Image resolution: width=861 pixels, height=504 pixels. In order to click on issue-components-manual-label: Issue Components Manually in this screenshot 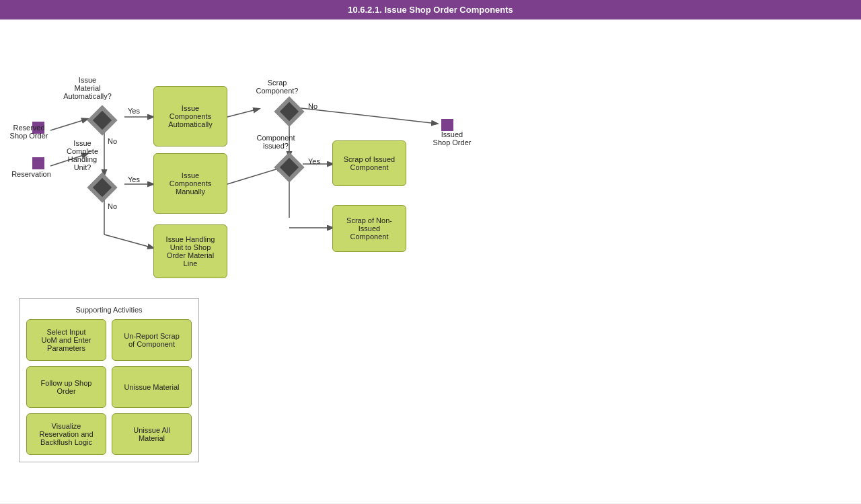, I will do `click(190, 183)`.